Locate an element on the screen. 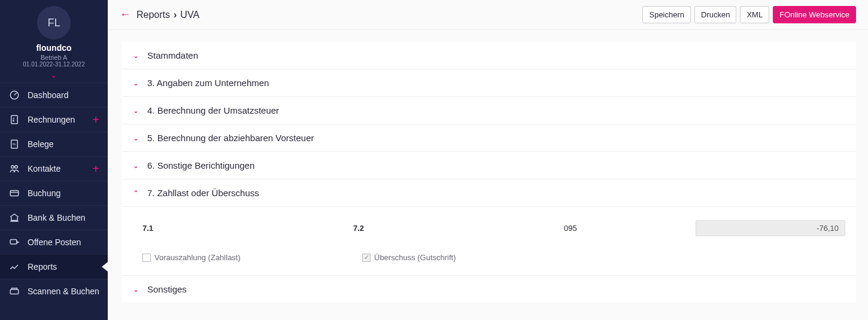 Image resolution: width=868 pixels, height=320 pixels. back-arrow-icon: ← is located at coordinates (125, 14).